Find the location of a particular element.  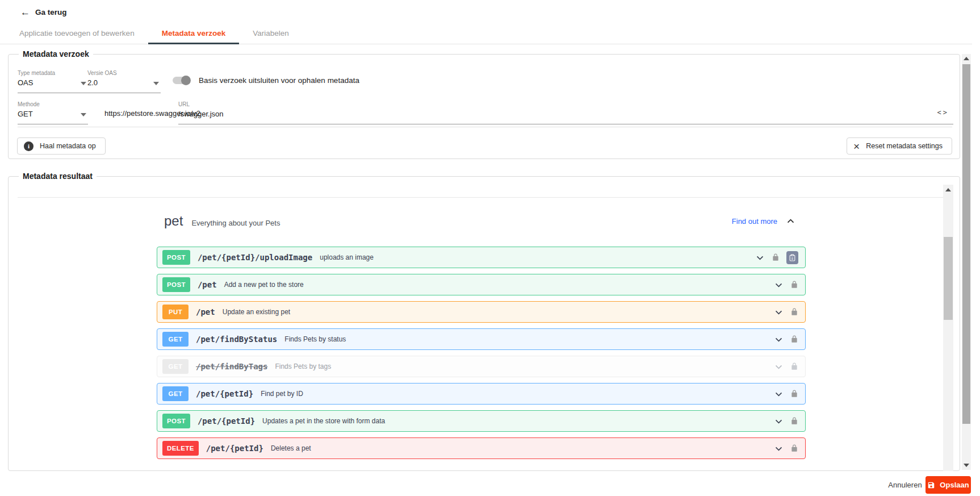

versie-oas-value: 2.0 is located at coordinates (124, 83).